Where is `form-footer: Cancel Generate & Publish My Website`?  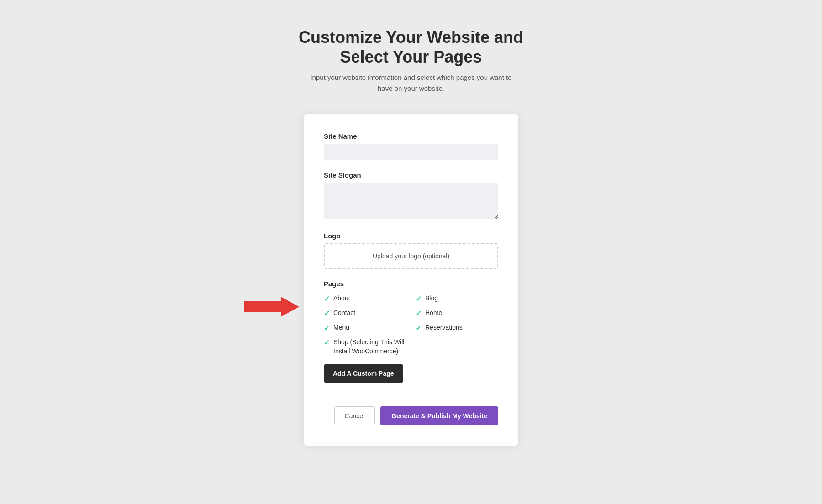 form-footer: Cancel Generate & Publish My Website is located at coordinates (411, 416).